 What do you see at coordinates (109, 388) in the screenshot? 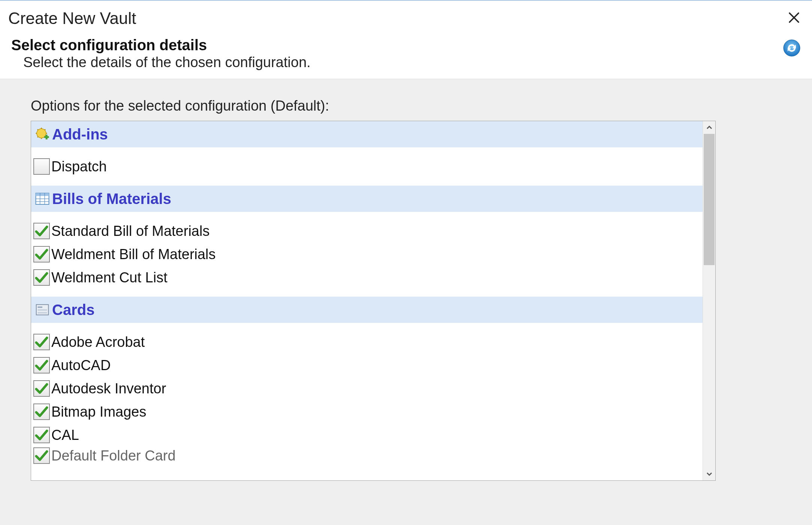
I see `option-label: Autodesk Inventor` at bounding box center [109, 388].